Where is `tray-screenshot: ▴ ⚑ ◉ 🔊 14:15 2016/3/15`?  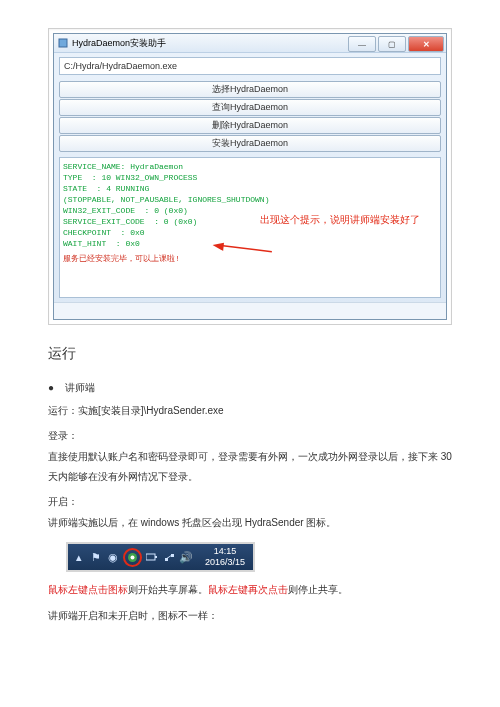
tray-screenshot: ▴ ⚑ ◉ 🔊 14:15 2016/3/15 is located at coordinates (160, 557).